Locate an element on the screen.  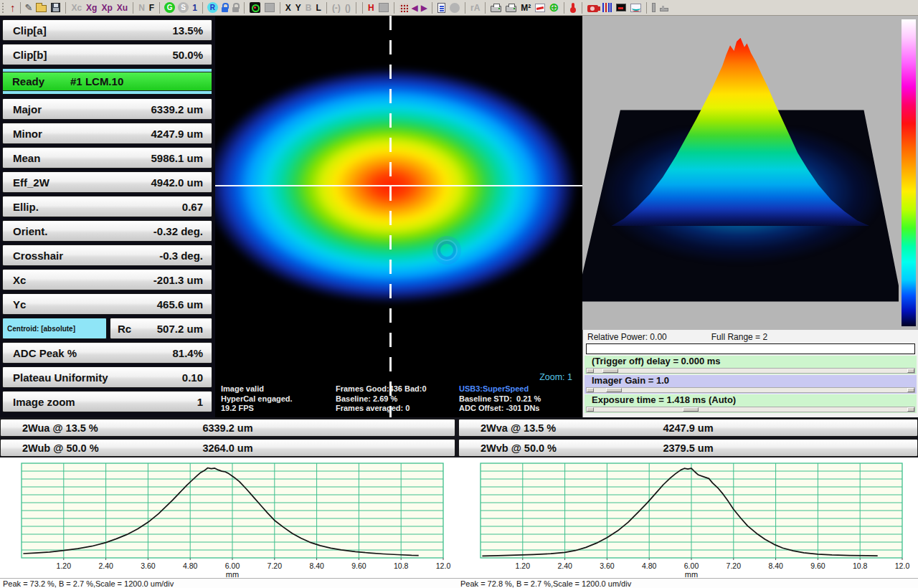
crosshair-target-icon: ⊕ is located at coordinates (554, 8).